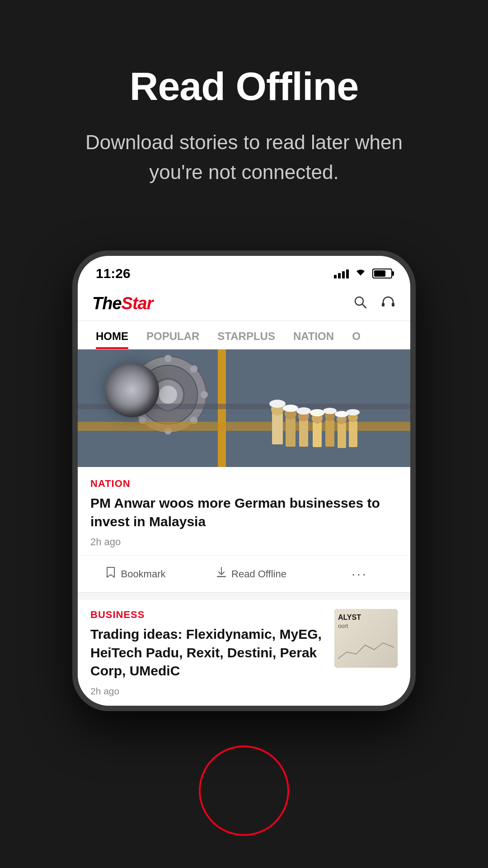 The width and height of the screenshot is (488, 868). I want to click on article-divider, so click(244, 592).